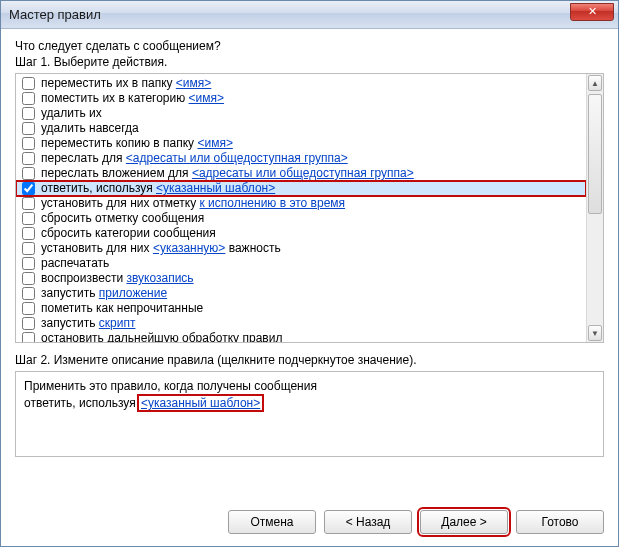 Image resolution: width=619 pixels, height=547 pixels. Describe the element at coordinates (301, 234) in the screenshot. I see `action-row: сбросить категории сообщения` at that location.